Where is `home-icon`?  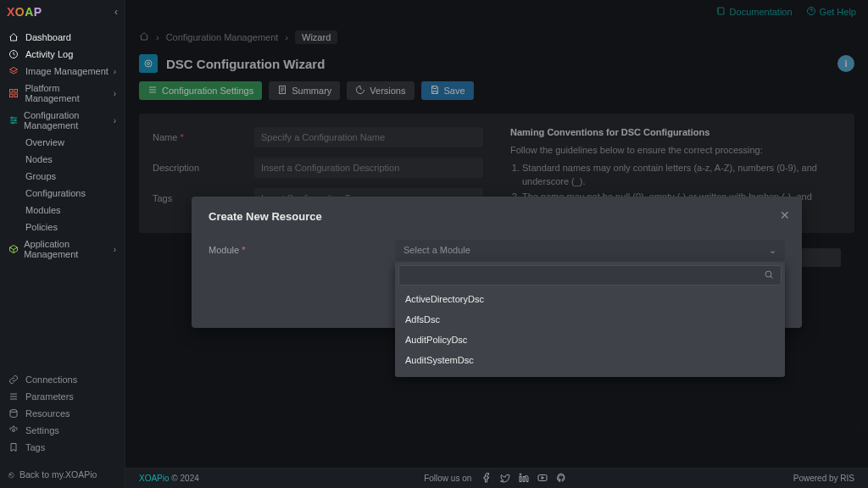 home-icon is located at coordinates (14, 37).